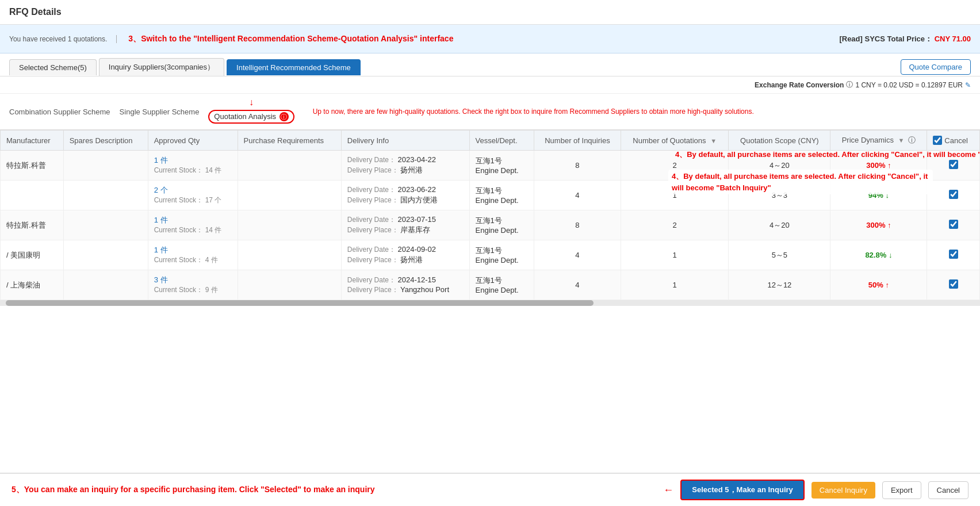 The width and height of the screenshot is (980, 506). What do you see at coordinates (424, 290) in the screenshot?
I see `del-place-val-5: Yangzhou Port` at bounding box center [424, 290].